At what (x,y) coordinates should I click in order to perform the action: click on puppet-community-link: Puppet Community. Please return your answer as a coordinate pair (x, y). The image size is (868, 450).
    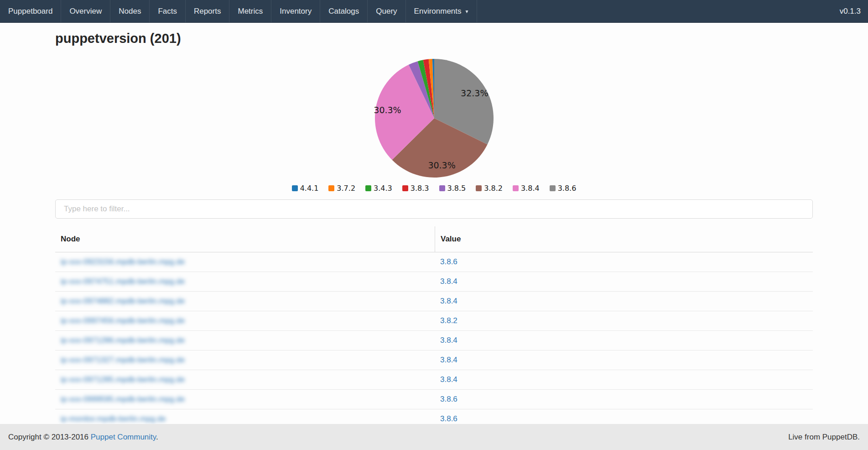
    Looking at the image, I should click on (123, 437).